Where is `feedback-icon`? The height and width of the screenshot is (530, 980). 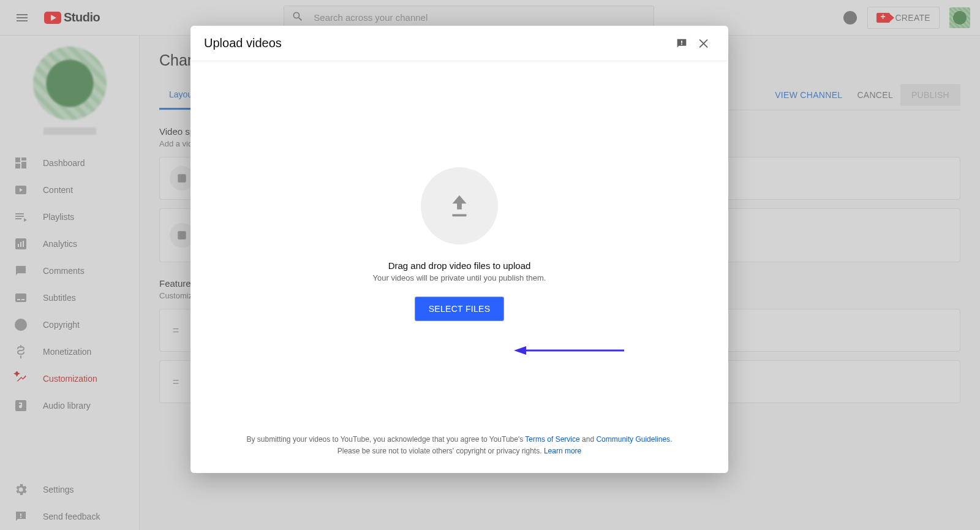
feedback-icon is located at coordinates (682, 44).